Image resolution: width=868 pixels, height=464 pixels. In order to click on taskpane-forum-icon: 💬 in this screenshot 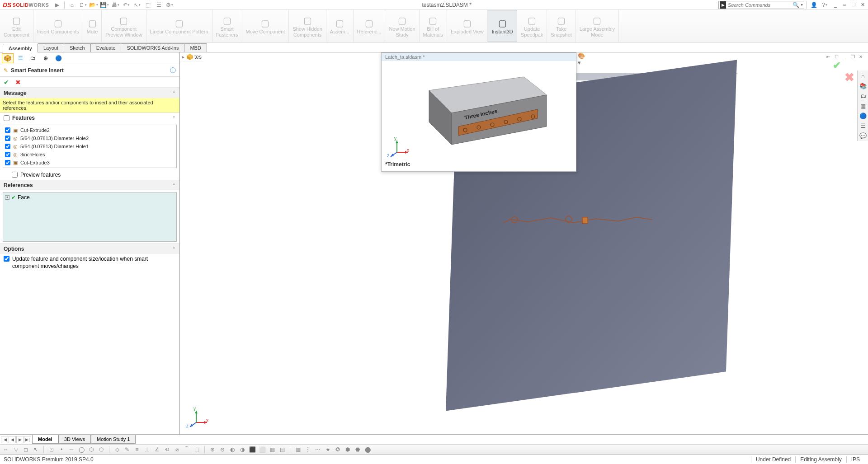, I will do `click(863, 136)`.